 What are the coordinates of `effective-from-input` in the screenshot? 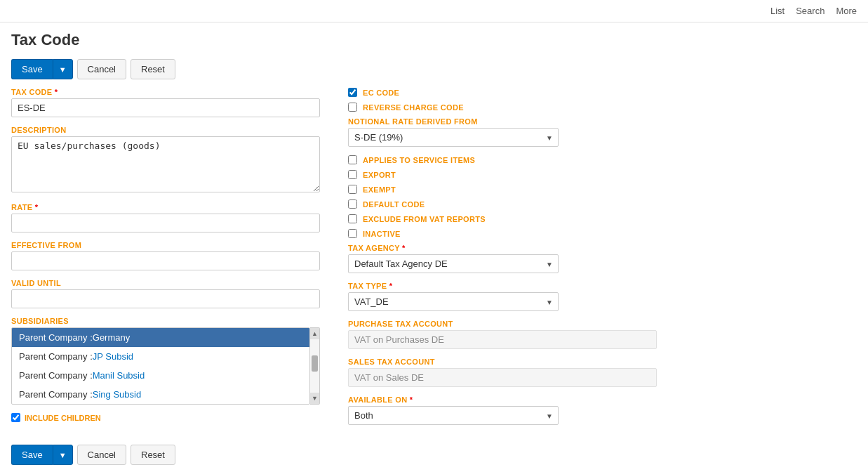 It's located at (166, 261).